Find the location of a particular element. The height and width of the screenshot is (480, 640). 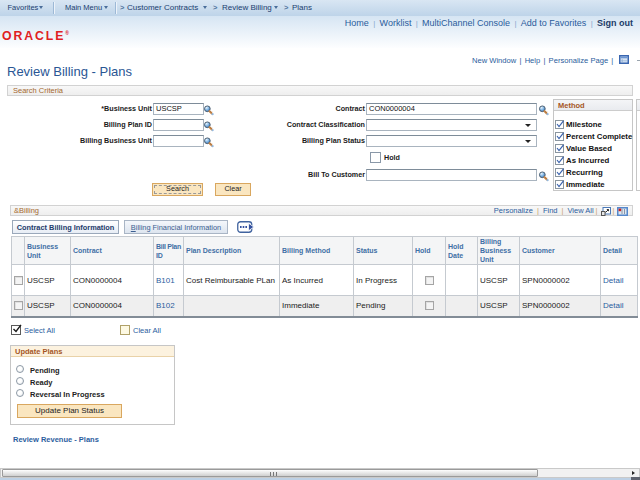

scrollbar-grip-icon is located at coordinates (274, 474).